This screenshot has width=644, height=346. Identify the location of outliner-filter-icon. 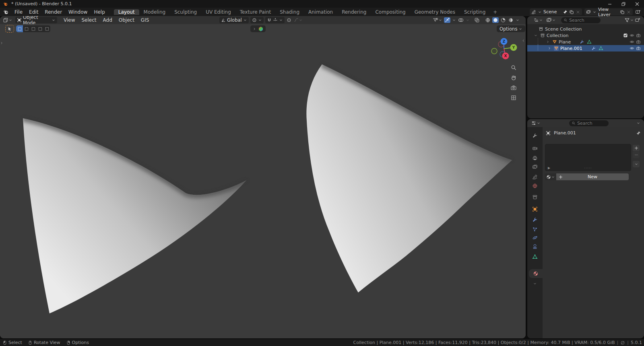
(629, 20).